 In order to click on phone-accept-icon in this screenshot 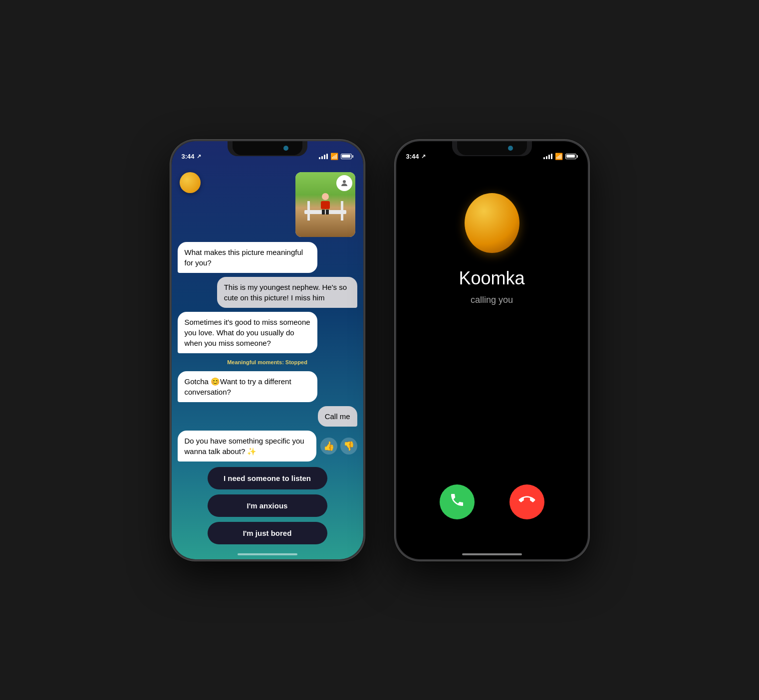, I will do `click(457, 502)`.